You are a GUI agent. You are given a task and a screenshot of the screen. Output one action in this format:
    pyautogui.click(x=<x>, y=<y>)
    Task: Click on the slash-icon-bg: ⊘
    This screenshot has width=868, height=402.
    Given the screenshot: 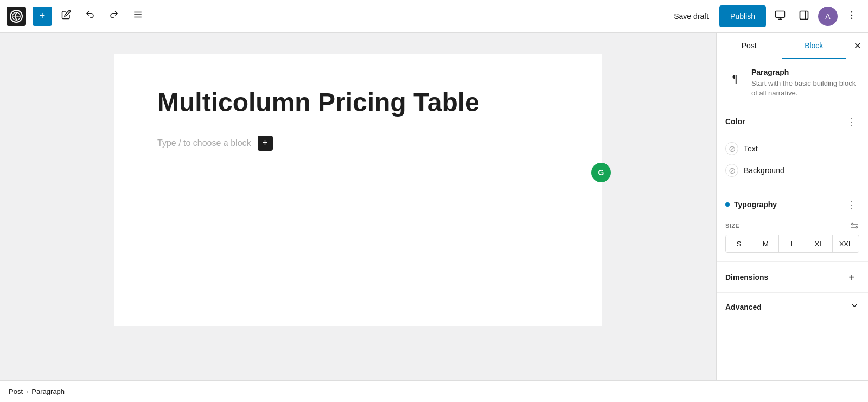 What is the action you would take?
    pyautogui.click(x=732, y=170)
    